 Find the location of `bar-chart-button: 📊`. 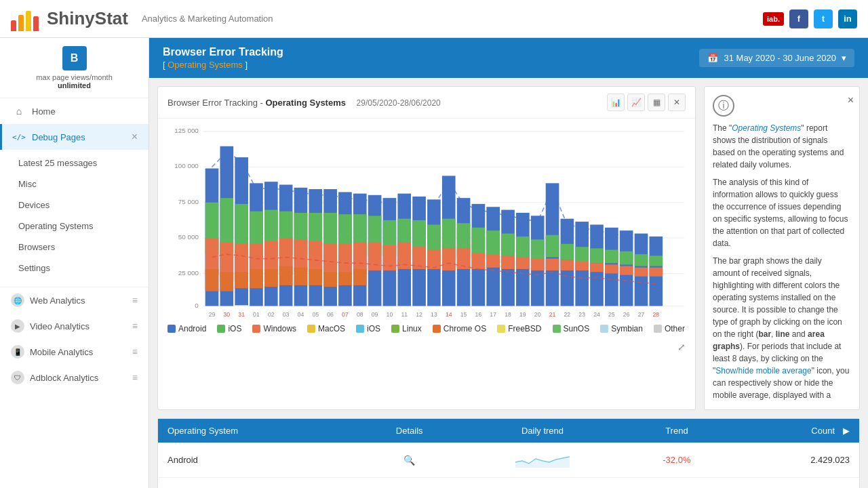

bar-chart-button: 📊 is located at coordinates (616, 102).